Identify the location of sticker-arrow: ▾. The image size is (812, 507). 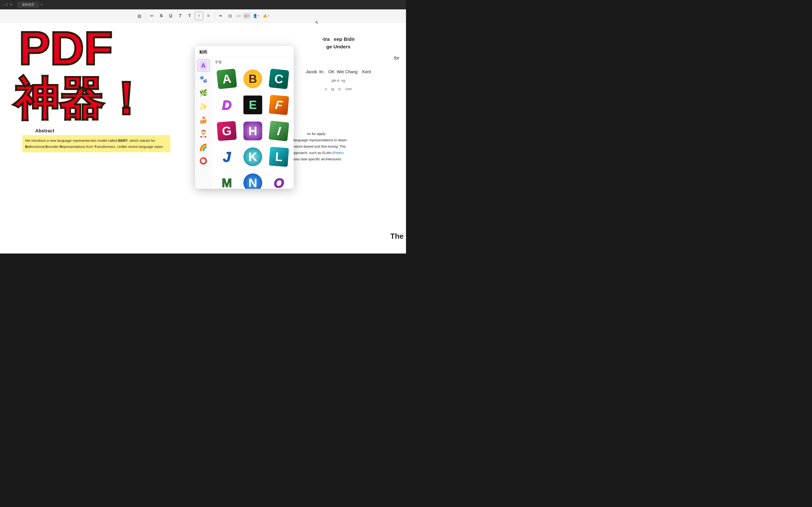
(248, 16).